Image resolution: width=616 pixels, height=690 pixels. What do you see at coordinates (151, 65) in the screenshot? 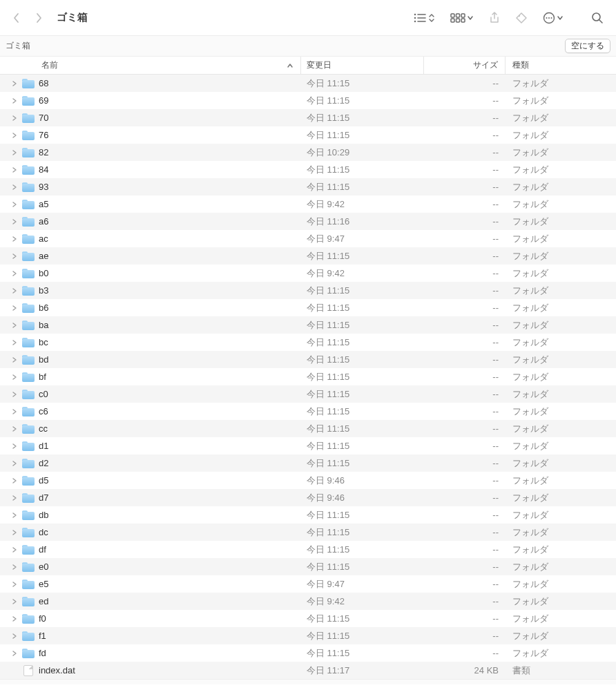
I see `column-name: 名前` at bounding box center [151, 65].